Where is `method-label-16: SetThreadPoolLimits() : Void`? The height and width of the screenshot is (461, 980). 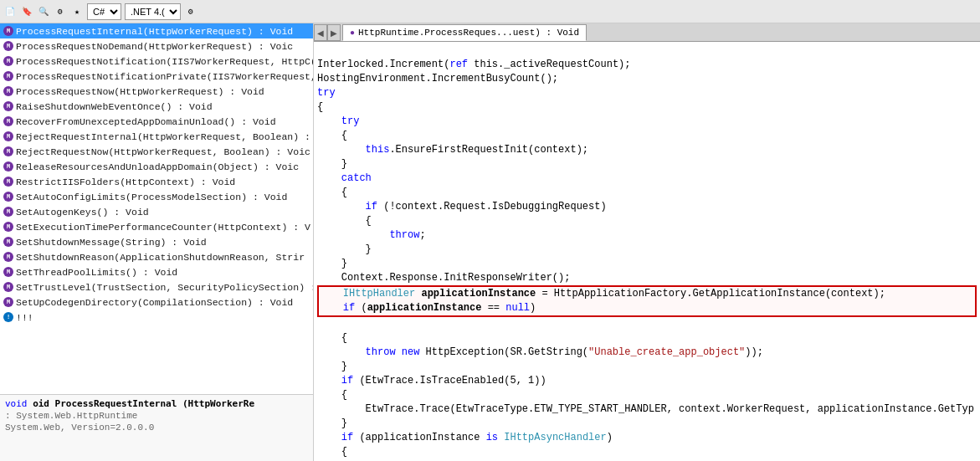 method-label-16: SetThreadPoolLimits() : Void is located at coordinates (97, 273).